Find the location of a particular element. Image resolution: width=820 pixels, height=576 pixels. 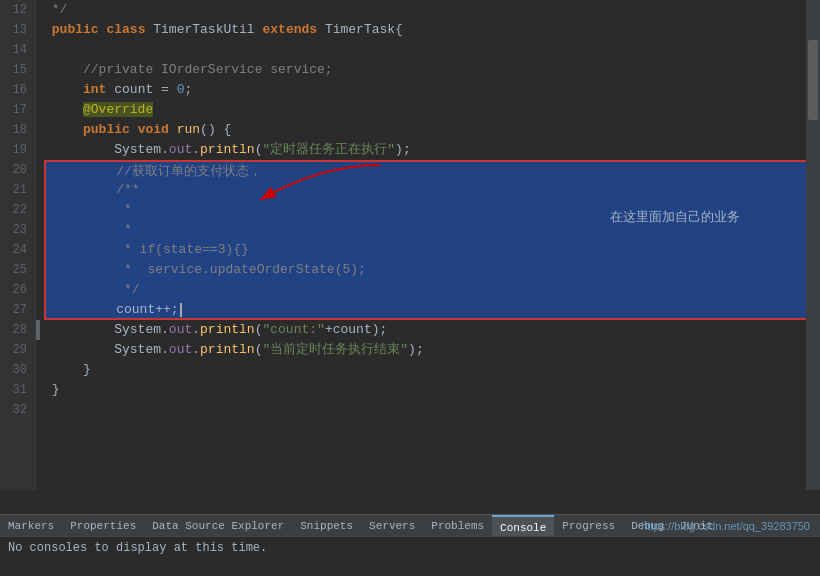

scrollbar is located at coordinates (813, 245).